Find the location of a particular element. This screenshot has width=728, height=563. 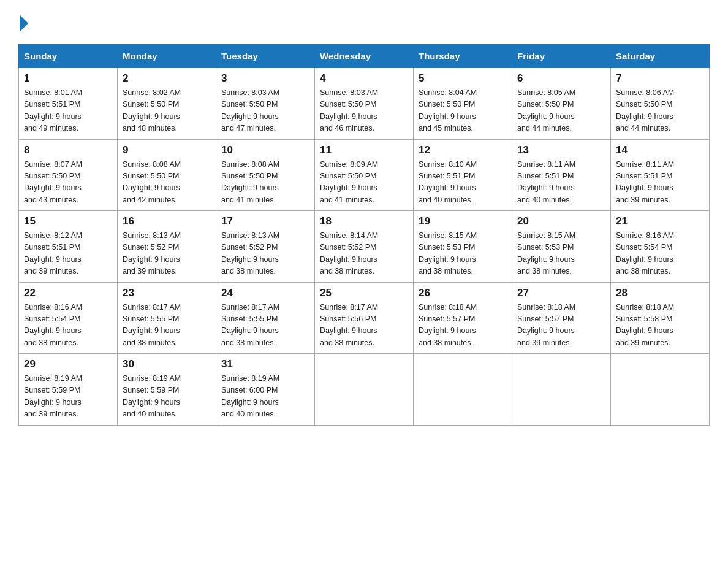

day-number: 19 is located at coordinates (463, 221).